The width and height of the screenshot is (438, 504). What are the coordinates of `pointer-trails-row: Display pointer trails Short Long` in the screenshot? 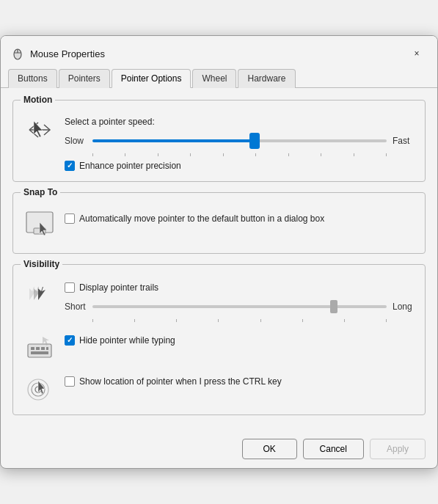 It's located at (219, 300).